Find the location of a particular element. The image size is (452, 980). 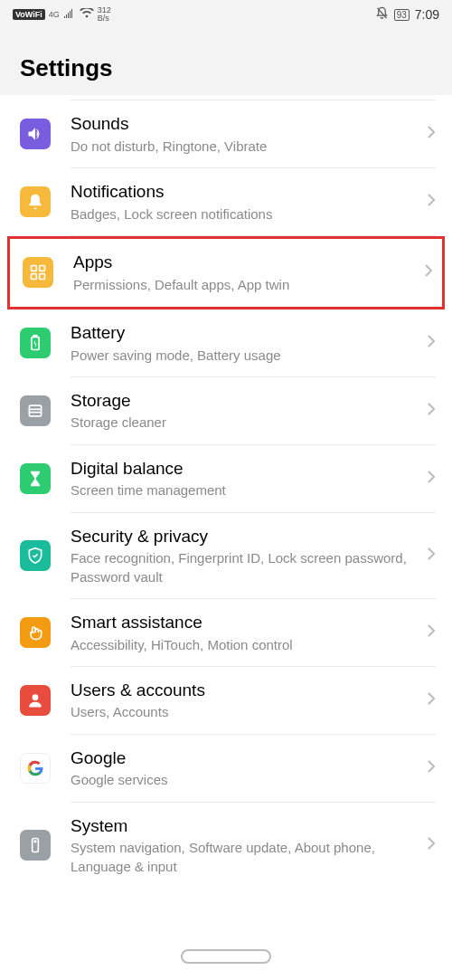

item-subtitle: Face recognition, Fingerprint ID, Lock s… is located at coordinates (244, 568).